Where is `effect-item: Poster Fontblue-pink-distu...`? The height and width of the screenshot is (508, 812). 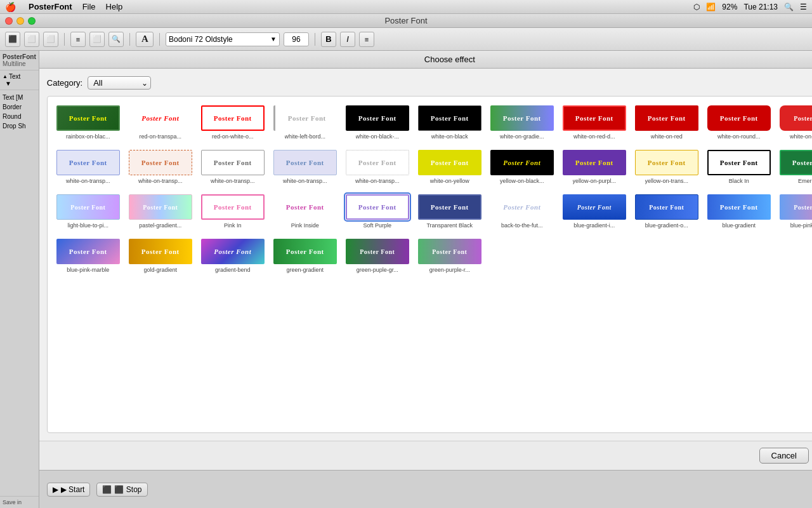
effect-item: Poster Fontblue-pink-distu... is located at coordinates (794, 211).